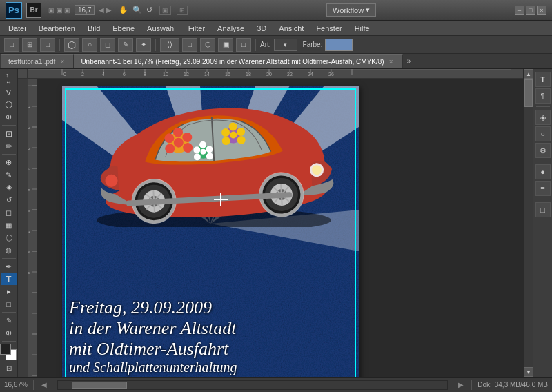 This screenshot has width=552, height=392. I want to click on nav-prev-btn: ◀, so click(44, 385).